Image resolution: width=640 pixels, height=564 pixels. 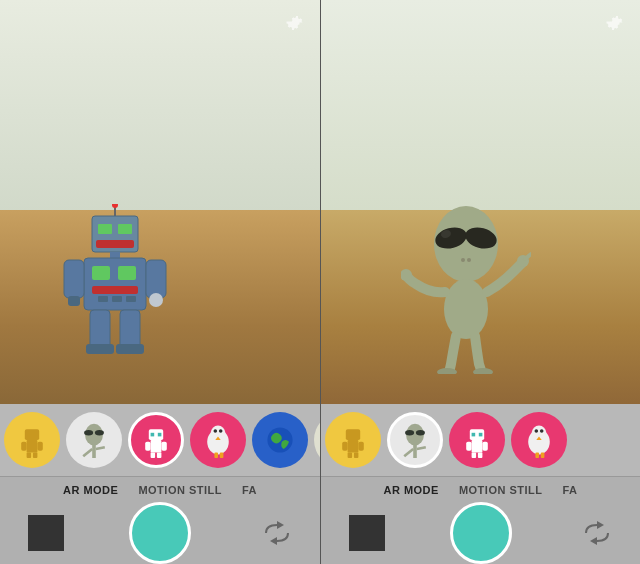 I want to click on stop-button-right, so click(x=367, y=533).